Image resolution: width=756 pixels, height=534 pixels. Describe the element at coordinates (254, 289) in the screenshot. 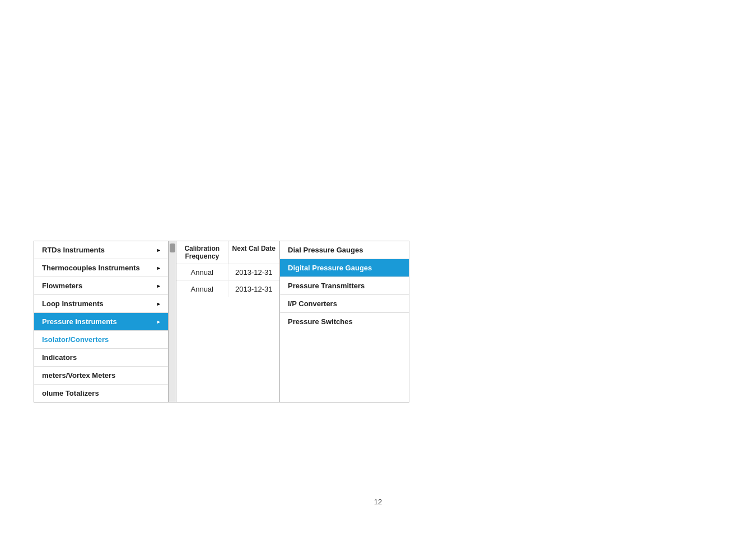

I see `cal-row2-date: 2013-12-31` at that location.